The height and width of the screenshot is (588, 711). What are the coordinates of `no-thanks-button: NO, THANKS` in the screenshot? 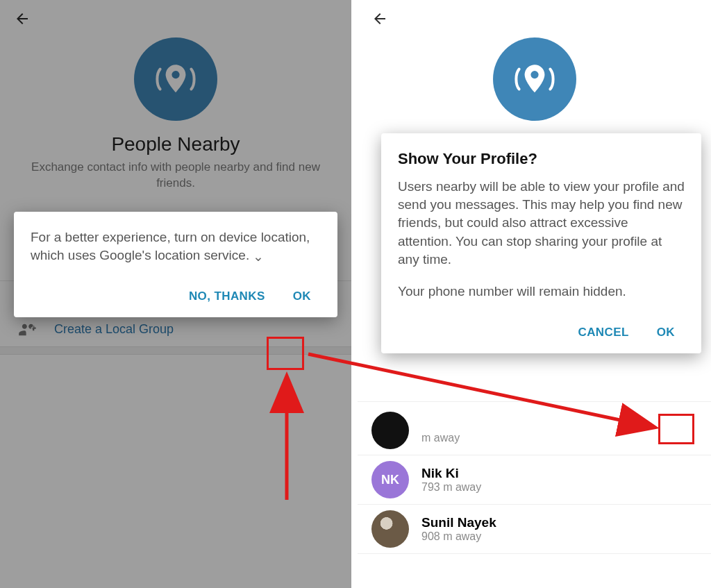 It's located at (227, 296).